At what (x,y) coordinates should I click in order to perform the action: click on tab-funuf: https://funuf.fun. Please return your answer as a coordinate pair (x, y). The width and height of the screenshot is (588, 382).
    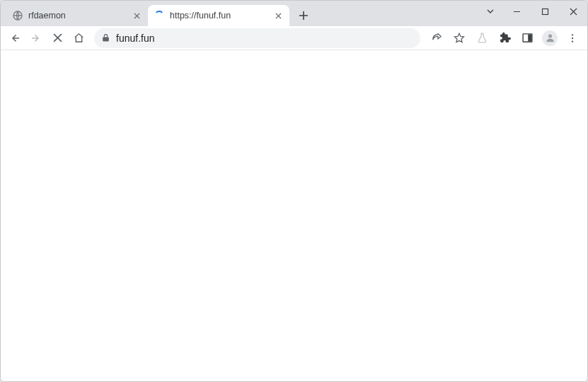
    Looking at the image, I should click on (219, 16).